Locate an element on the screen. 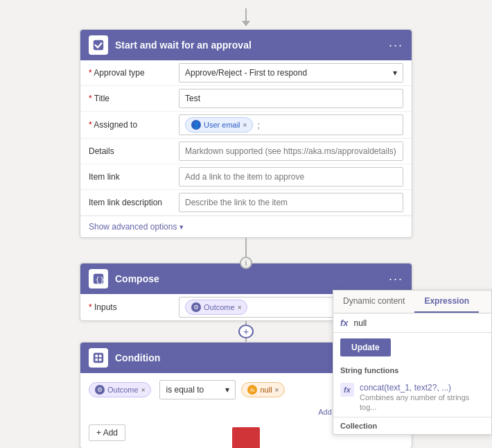  outcome-icon: ⚙ is located at coordinates (196, 307).